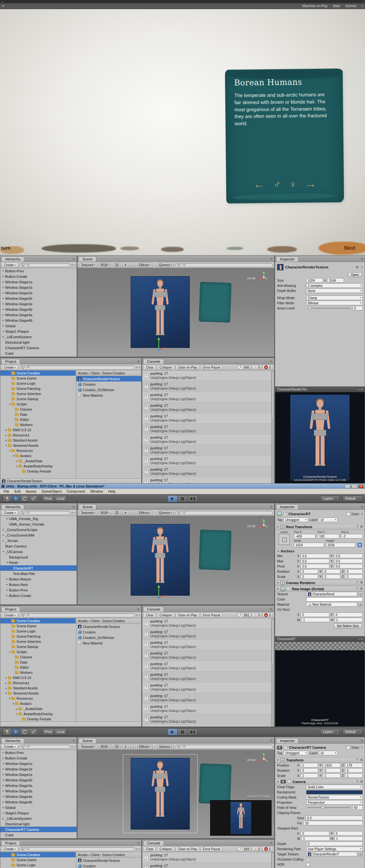 This screenshot has height=868, width=365. What do you see at coordinates (259, 185) in the screenshot?
I see `prev-arrow-icon: ←` at bounding box center [259, 185].